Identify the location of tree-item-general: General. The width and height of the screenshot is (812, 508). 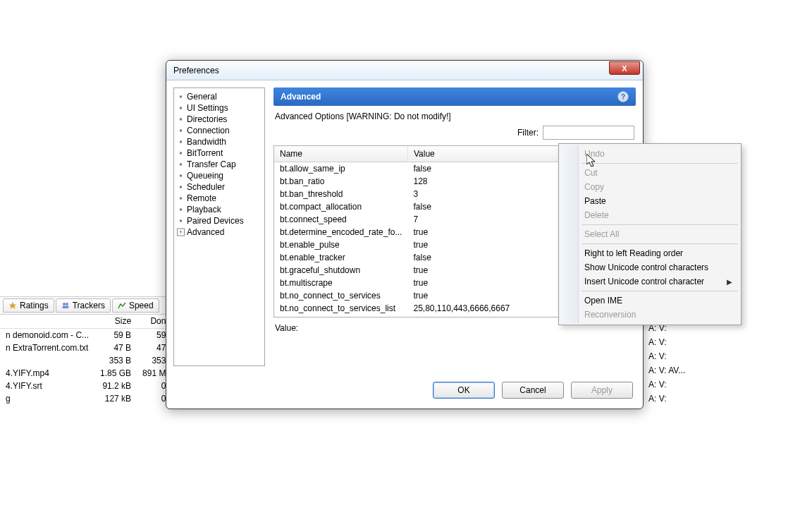
(219, 97).